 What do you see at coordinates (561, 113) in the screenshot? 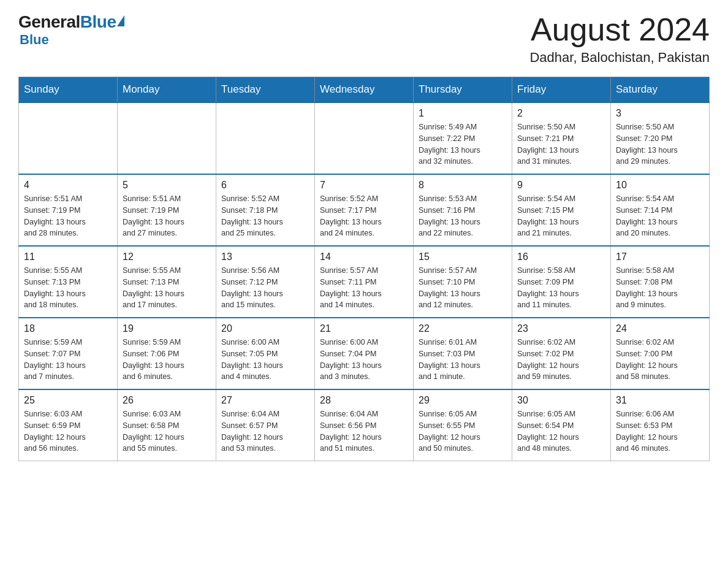
I see `day-number: 2` at bounding box center [561, 113].